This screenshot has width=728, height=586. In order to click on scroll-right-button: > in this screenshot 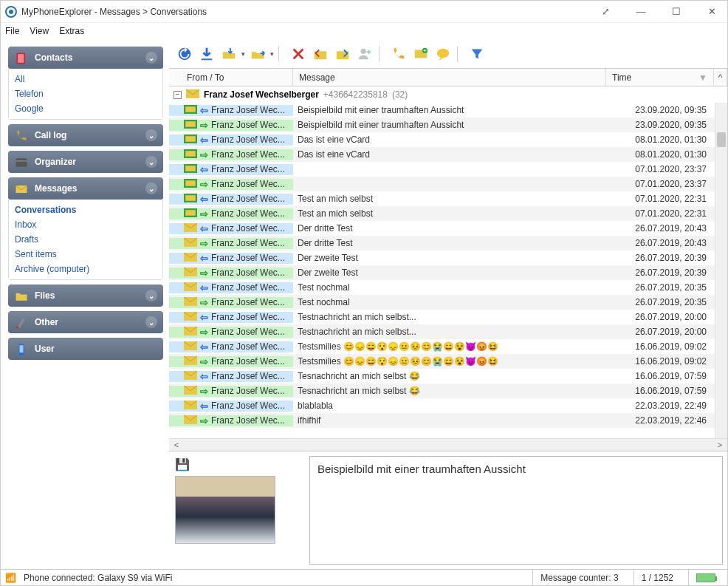, I will do `click(720, 445)`.